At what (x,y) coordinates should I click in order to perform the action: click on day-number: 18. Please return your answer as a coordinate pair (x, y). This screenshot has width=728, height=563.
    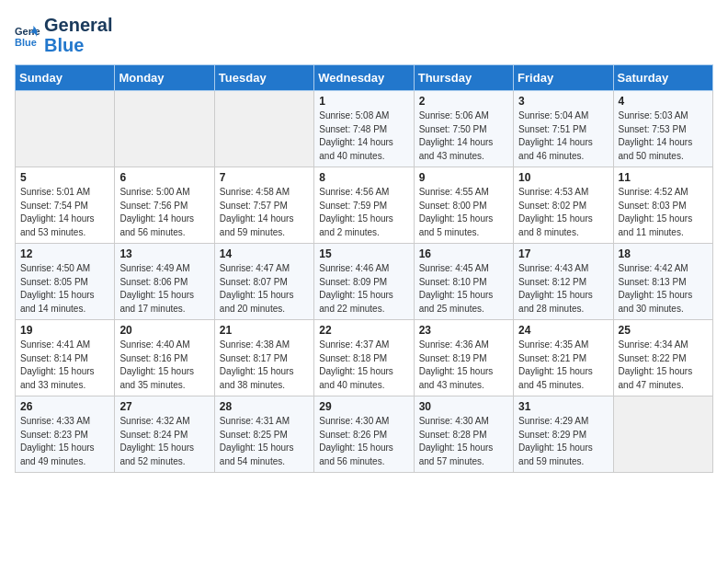
    Looking at the image, I should click on (664, 254).